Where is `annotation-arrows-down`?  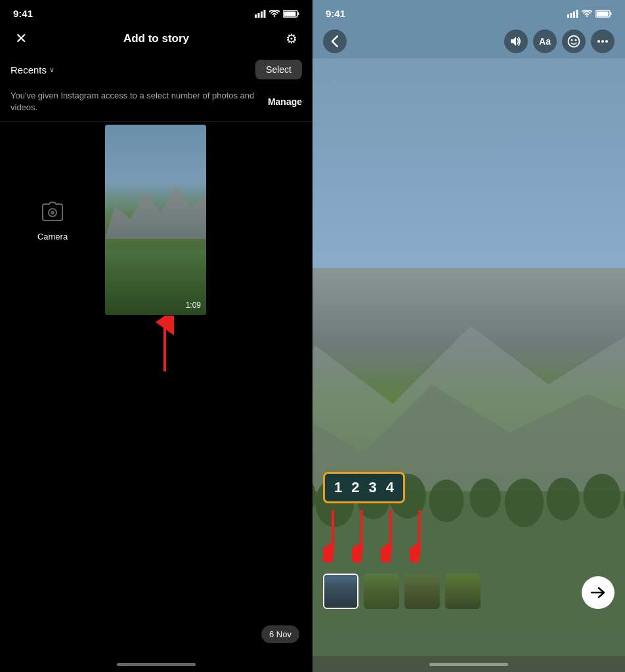 annotation-arrows-down is located at coordinates (376, 536).